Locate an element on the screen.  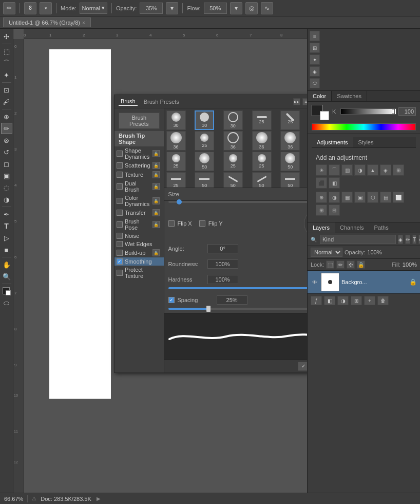
tab-layers: Layers is located at coordinates (321, 228).